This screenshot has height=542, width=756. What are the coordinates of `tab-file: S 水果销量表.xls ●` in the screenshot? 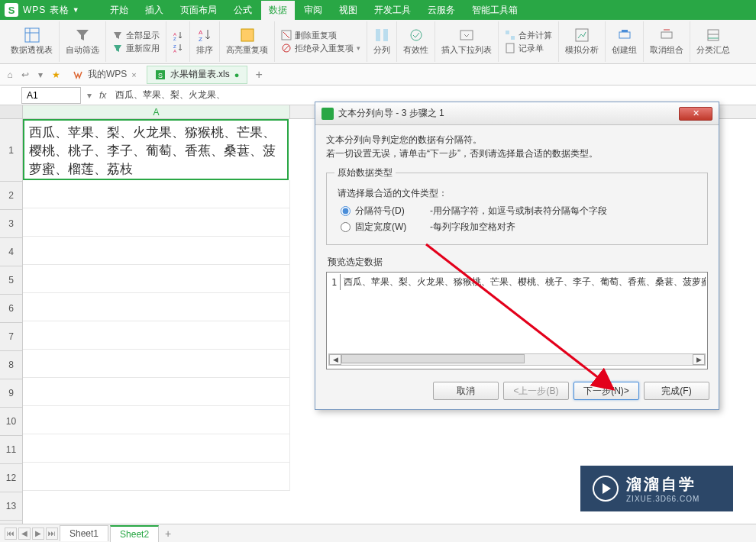 It's located at (197, 75).